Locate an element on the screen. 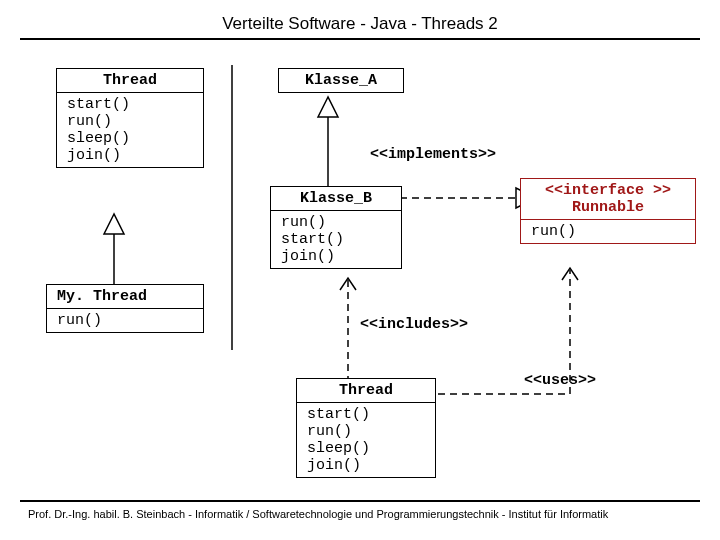  interface-runnable-methods: run() is located at coordinates (608, 232).